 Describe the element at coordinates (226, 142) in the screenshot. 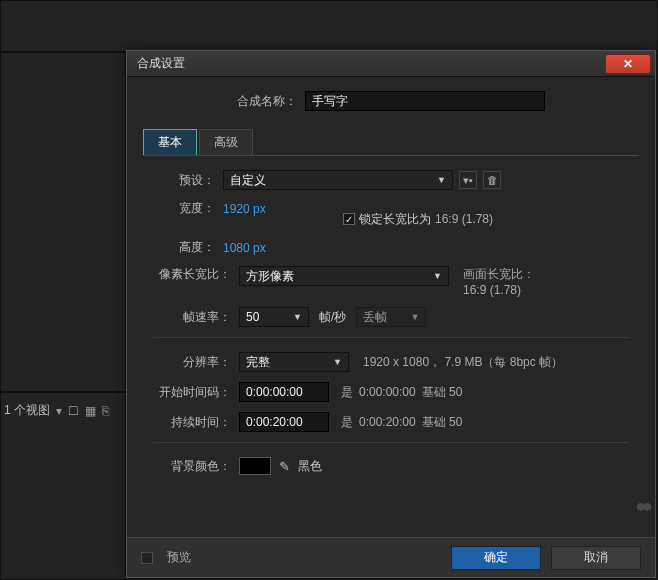

I see `tab-advanced: 高级` at that location.